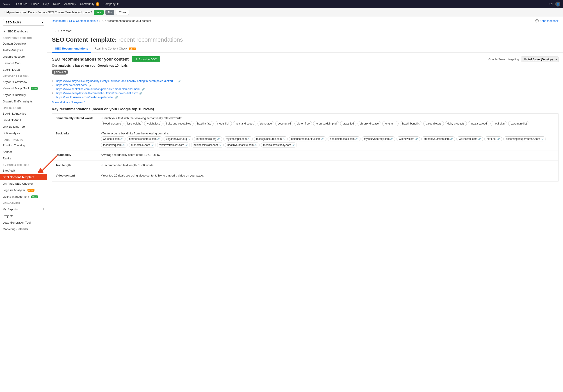  I want to click on rival-num: 5., so click(53, 97).